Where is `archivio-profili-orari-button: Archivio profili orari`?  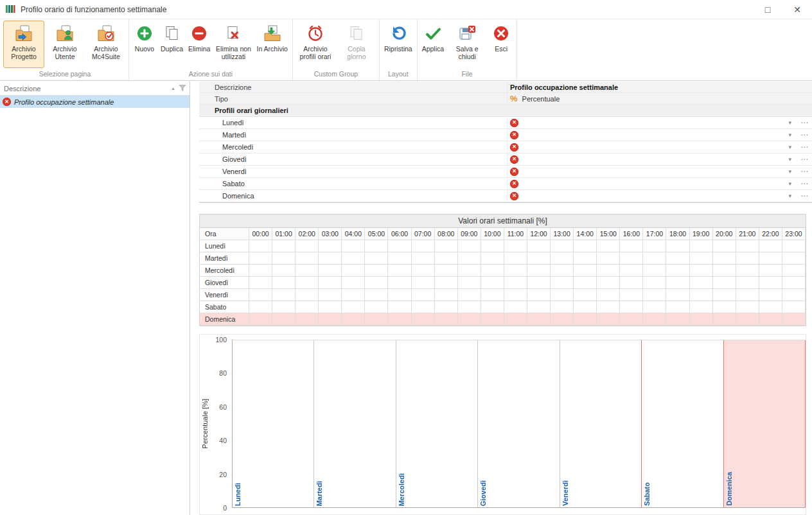
archivio-profili-orari-button: Archivio profili orari is located at coordinates (315, 44).